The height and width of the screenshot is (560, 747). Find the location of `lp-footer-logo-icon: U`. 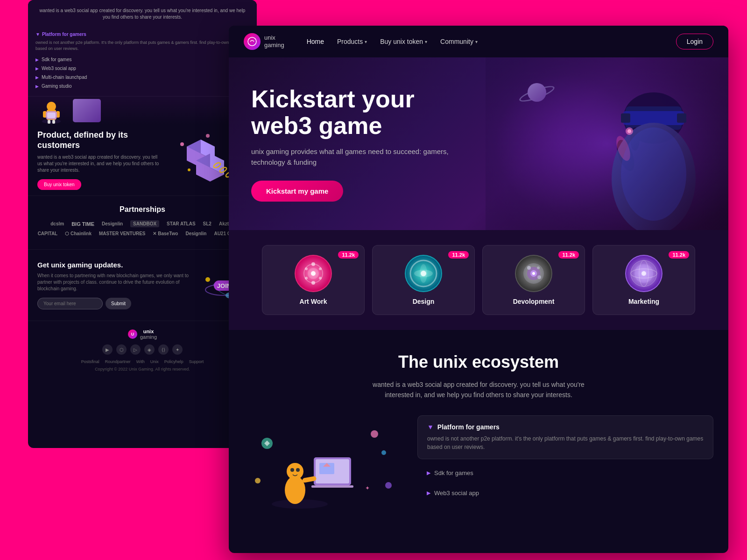

lp-footer-logo-icon: U is located at coordinates (133, 334).